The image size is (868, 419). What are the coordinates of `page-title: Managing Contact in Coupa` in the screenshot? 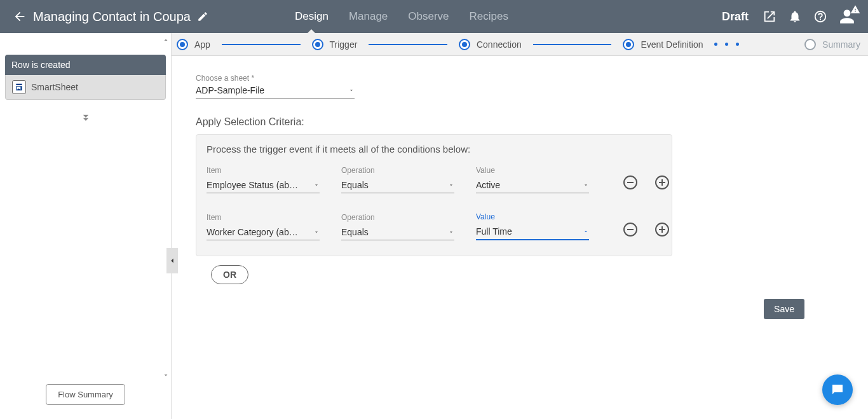 It's located at (112, 17).